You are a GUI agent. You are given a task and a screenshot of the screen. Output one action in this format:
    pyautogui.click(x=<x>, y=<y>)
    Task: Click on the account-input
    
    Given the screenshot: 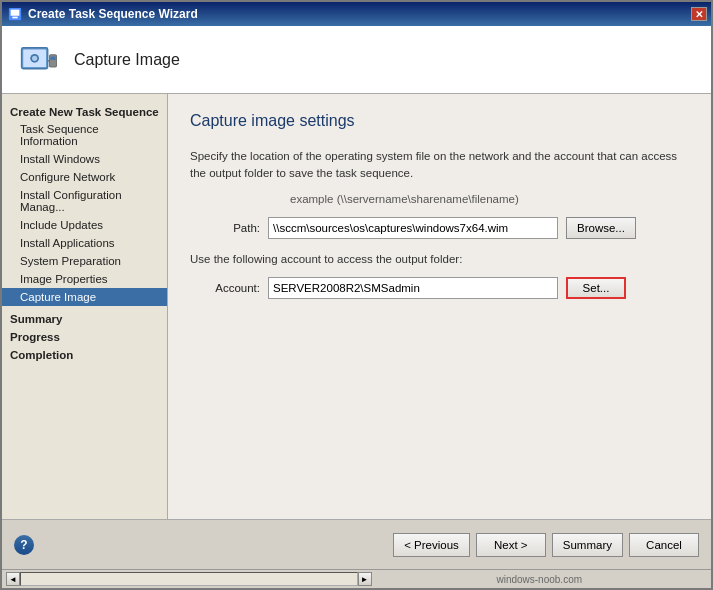 What is the action you would take?
    pyautogui.click(x=413, y=288)
    